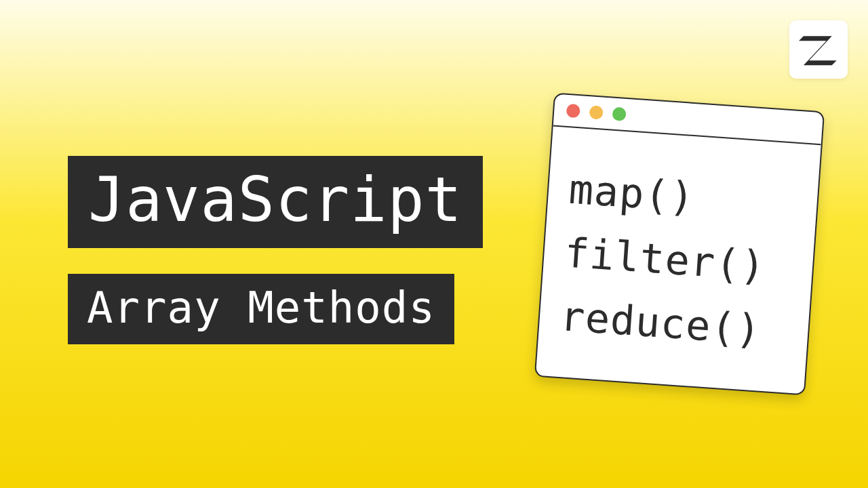 The width and height of the screenshot is (868, 488). I want to click on code-line: filter(), so click(678, 260).